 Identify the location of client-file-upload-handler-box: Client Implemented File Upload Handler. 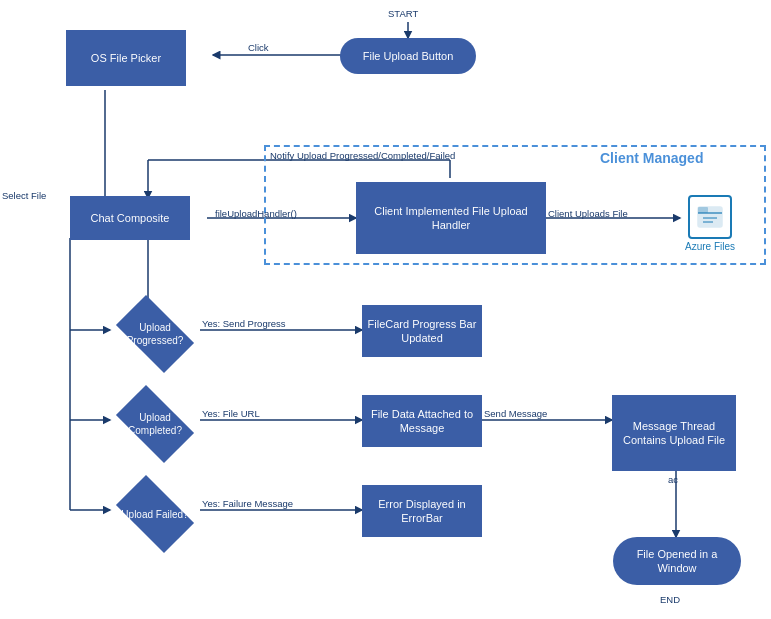
(451, 218).